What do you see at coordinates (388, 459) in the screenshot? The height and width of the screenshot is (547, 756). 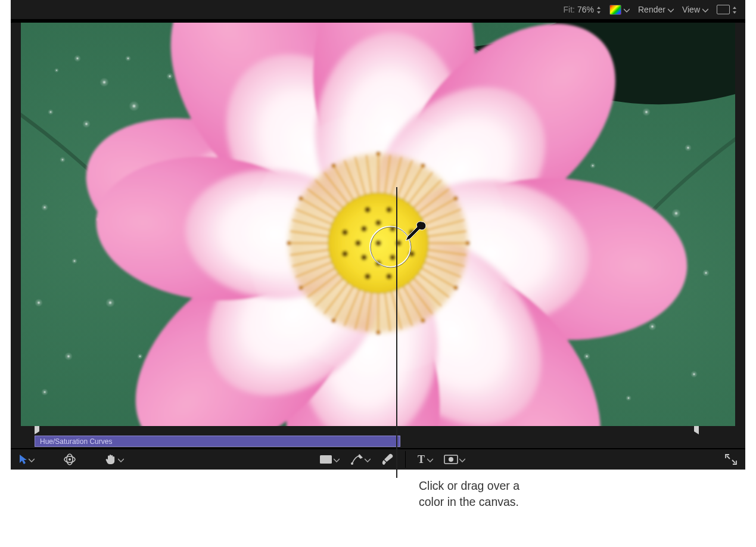 I see `brush-icon` at bounding box center [388, 459].